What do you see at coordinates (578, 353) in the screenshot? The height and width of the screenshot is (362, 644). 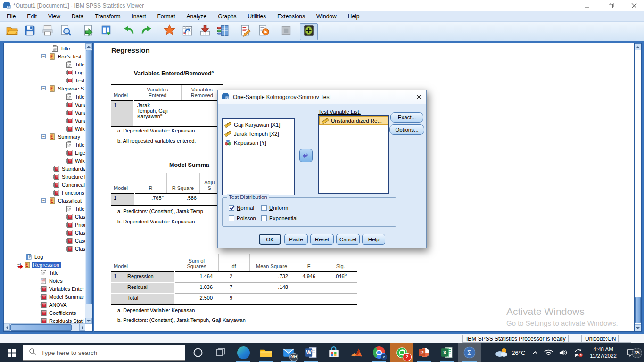 I see `sync-error-icon` at bounding box center [578, 353].